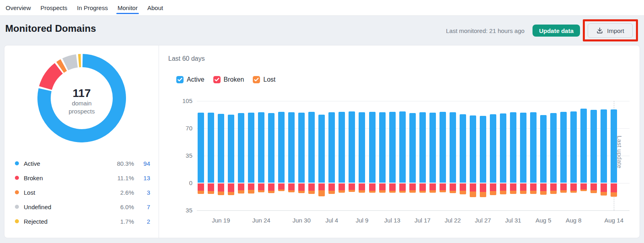 The image size is (644, 243). I want to click on download-icon, so click(600, 31).